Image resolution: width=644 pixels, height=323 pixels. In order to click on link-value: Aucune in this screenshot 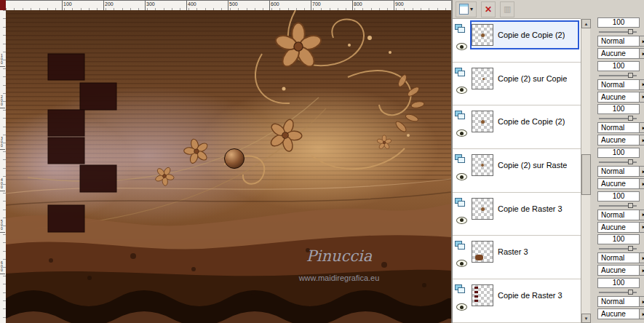, I will do `click(619, 314)`.